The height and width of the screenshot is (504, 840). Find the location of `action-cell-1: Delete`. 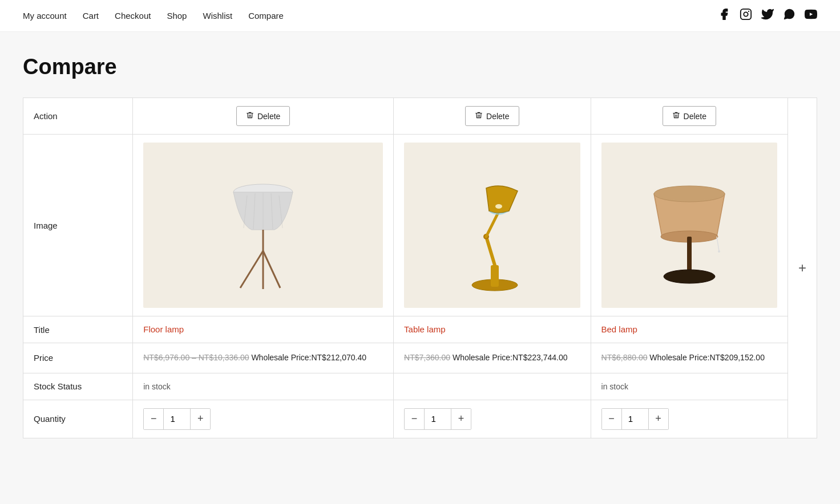

action-cell-1: Delete is located at coordinates (264, 116).